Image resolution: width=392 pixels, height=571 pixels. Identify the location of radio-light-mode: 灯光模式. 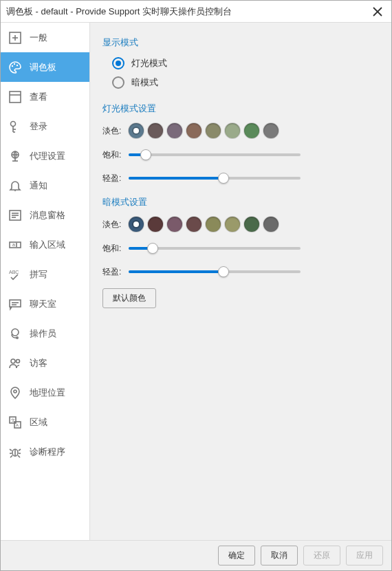
(246, 63).